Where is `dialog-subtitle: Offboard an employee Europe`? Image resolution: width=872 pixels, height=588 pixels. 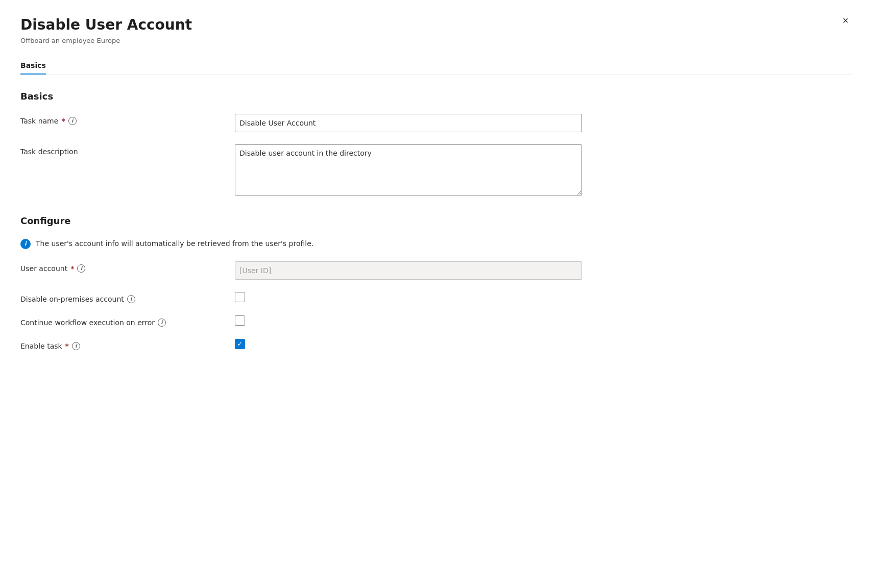 dialog-subtitle: Offboard an employee Europe is located at coordinates (421, 41).